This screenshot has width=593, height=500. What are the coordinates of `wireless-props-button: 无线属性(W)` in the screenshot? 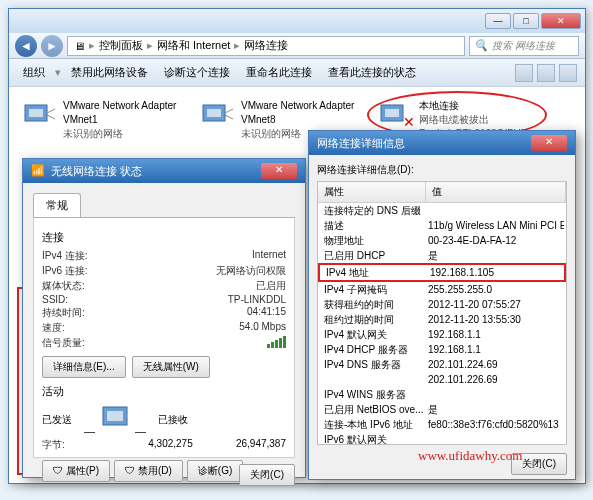 It's located at (171, 367).